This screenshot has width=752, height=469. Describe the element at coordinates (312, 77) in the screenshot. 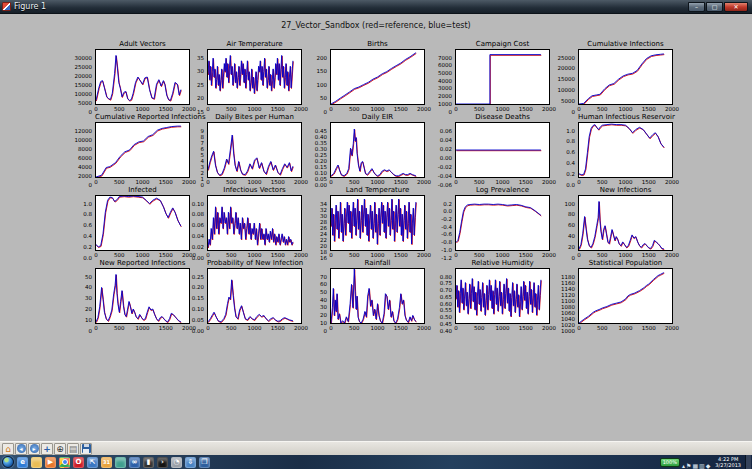

I see `y-axis-ticks: 050100150200` at that location.